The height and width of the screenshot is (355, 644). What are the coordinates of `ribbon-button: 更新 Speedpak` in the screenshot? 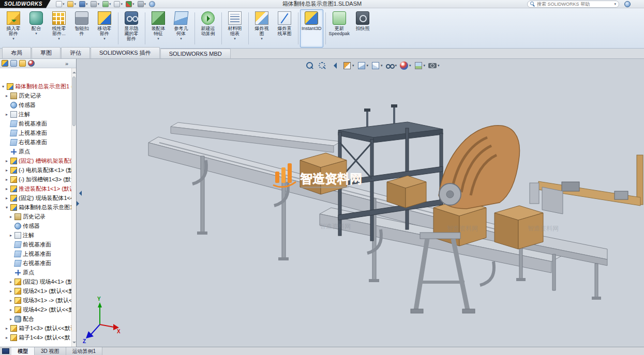 It's located at (339, 28).